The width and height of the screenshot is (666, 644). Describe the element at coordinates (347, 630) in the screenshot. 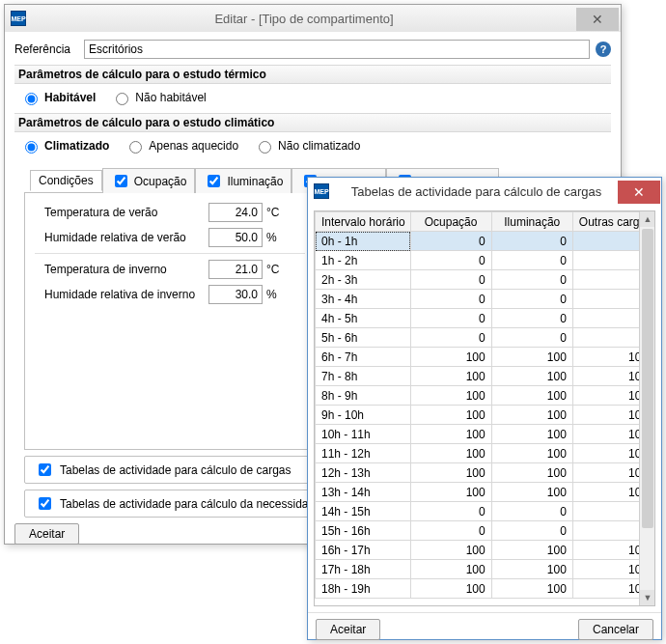

I see `modal-accept-button: Aceitar` at that location.